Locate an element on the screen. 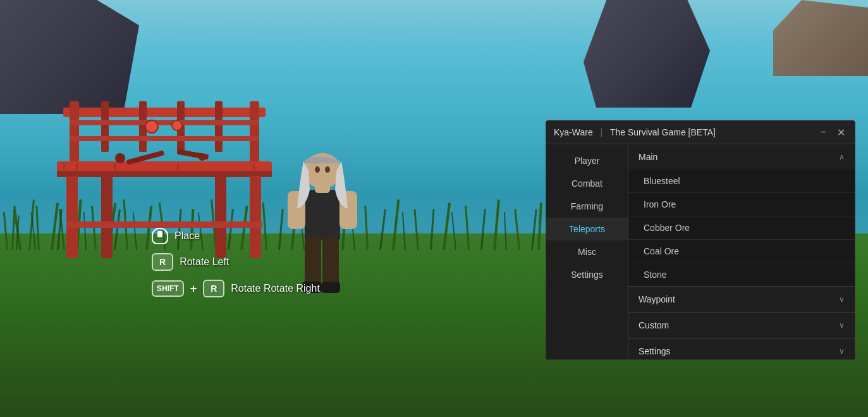  section-settings-chevron: ∨ is located at coordinates (842, 351).